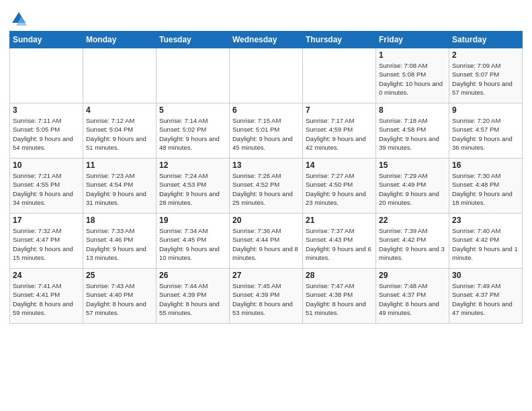 Image resolution: width=532 pixels, height=411 pixels. I want to click on day-detail: Sunrise: 7:24 AMSunset: 4:53 PMDaylight:…, so click(193, 189).